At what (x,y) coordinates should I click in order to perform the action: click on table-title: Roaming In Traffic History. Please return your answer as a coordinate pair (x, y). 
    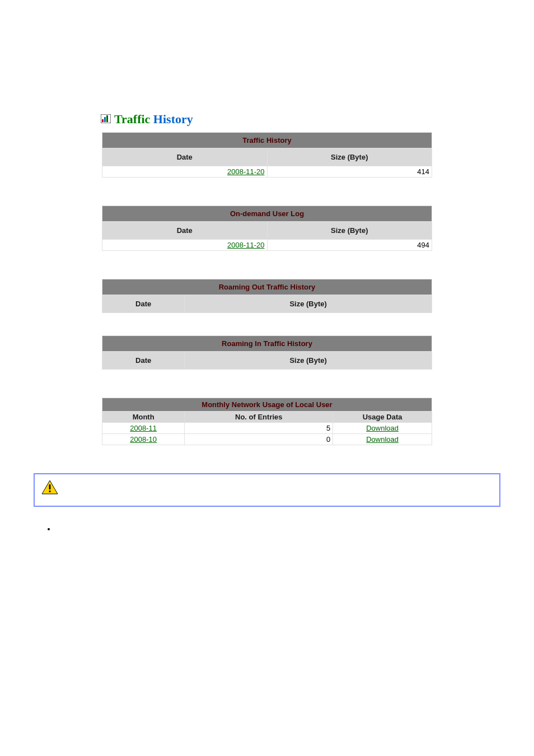
    Looking at the image, I should click on (268, 344).